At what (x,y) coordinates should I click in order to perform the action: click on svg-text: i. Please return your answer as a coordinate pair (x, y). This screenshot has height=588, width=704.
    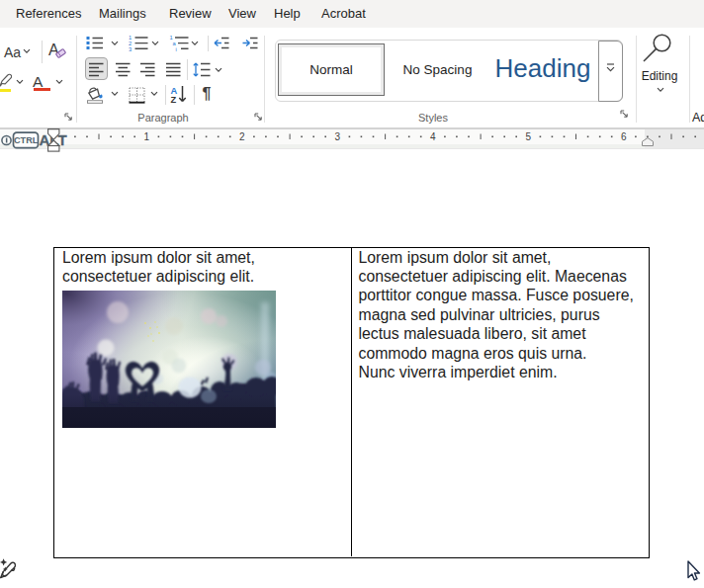
    Looking at the image, I should click on (176, 49).